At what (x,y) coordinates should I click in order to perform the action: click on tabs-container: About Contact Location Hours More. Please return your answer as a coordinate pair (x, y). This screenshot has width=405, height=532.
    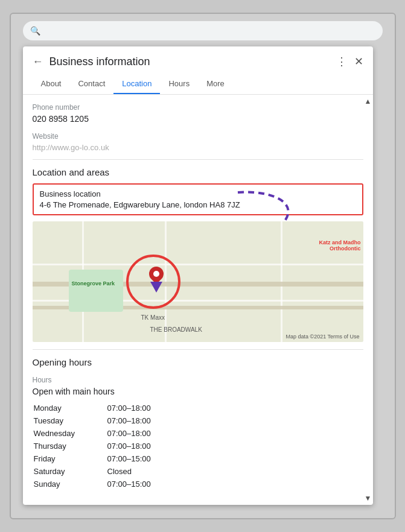
    Looking at the image, I should click on (198, 84).